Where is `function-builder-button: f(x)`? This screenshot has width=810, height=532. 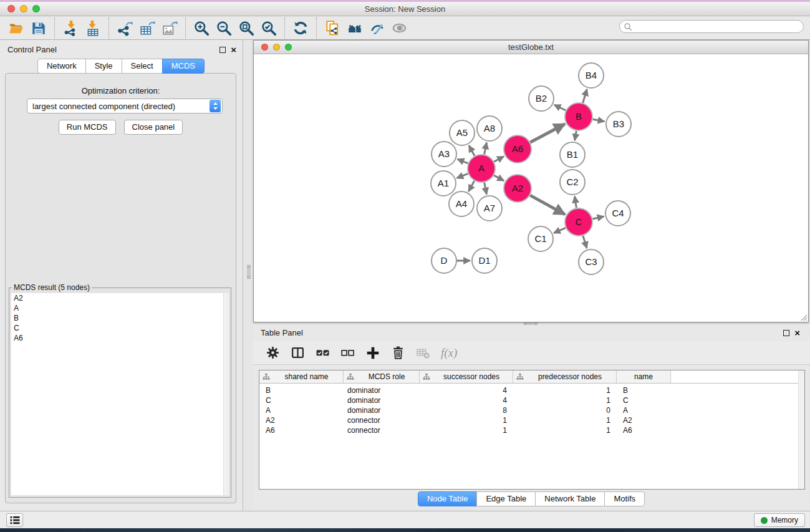
function-builder-button: f(x) is located at coordinates (449, 353).